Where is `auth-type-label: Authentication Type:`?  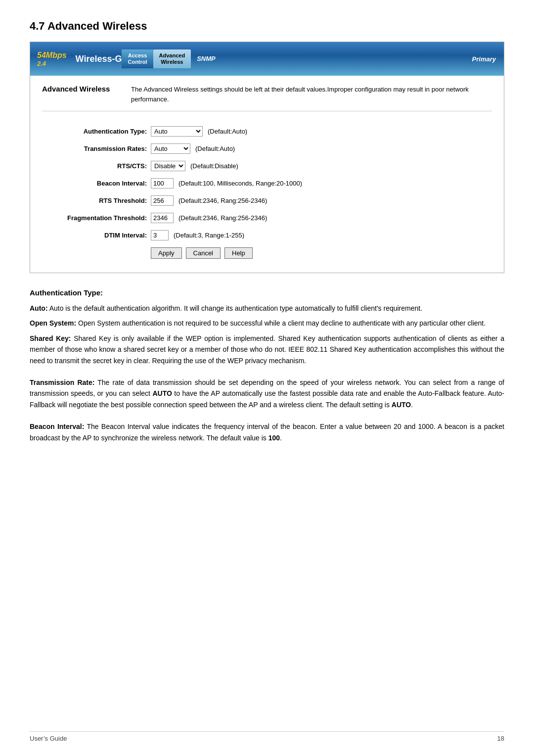
auth-type-label: Authentication Type: is located at coordinates (96, 132).